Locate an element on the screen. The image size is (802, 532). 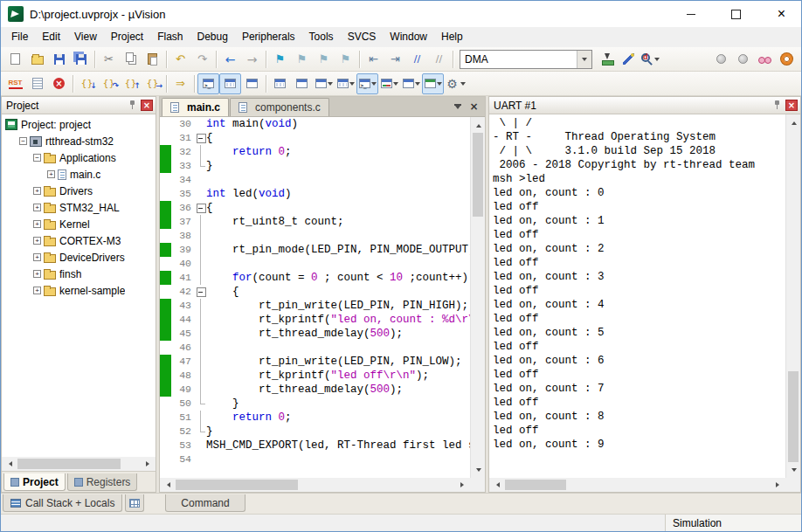
line-number: 54 is located at coordinates (183, 459).